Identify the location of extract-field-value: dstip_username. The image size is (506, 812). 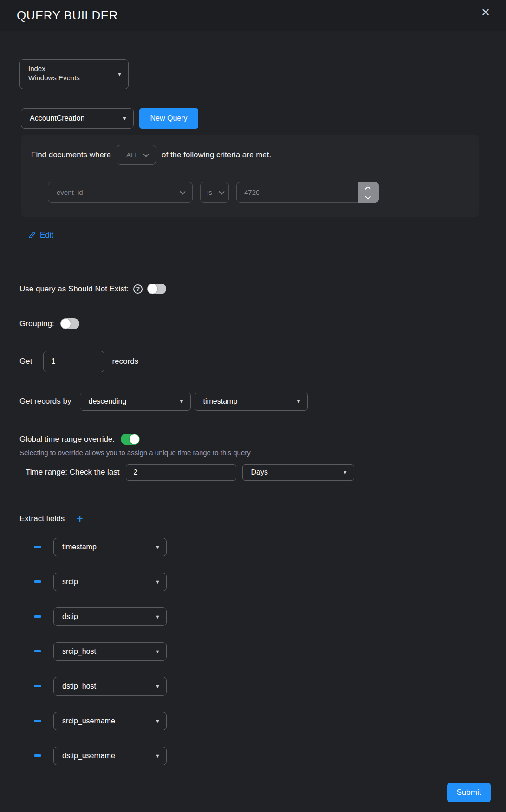
(89, 756).